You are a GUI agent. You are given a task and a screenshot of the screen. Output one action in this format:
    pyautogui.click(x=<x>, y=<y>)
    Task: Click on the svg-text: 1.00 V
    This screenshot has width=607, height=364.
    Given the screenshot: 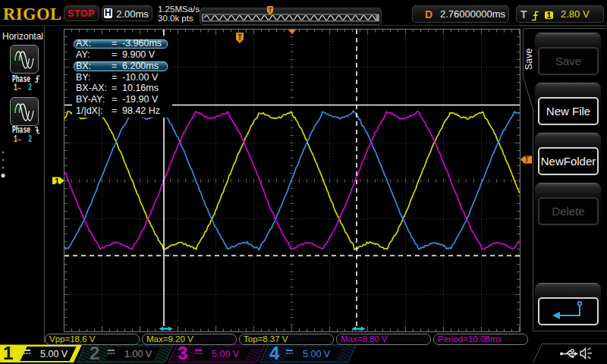 What is the action you would take?
    pyautogui.click(x=138, y=354)
    